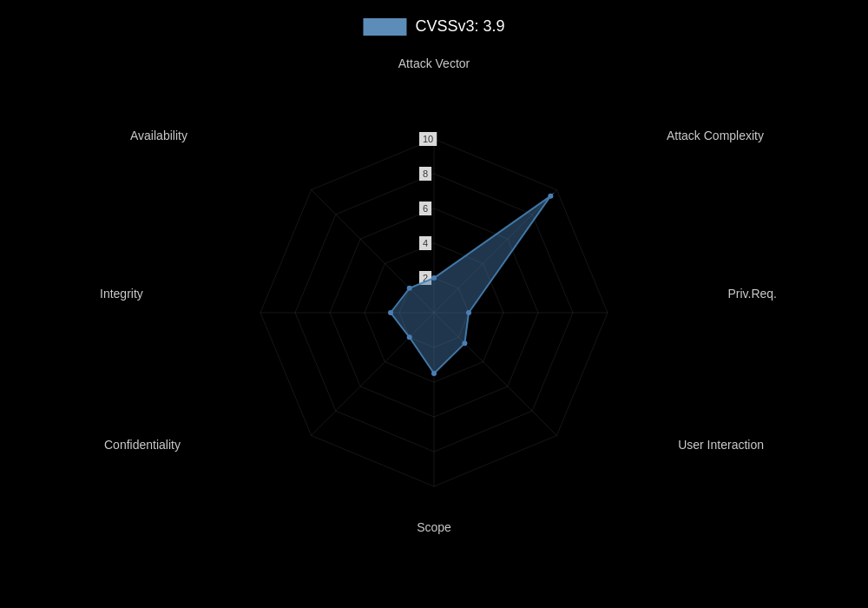  I want to click on legend-label: CVSSv3: 3.9, so click(460, 26).